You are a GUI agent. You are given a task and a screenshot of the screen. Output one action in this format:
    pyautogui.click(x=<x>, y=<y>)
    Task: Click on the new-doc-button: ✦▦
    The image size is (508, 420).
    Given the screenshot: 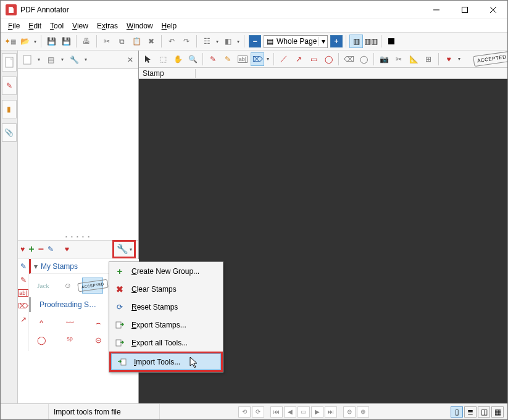 What is the action you would take?
    pyautogui.click(x=10, y=41)
    